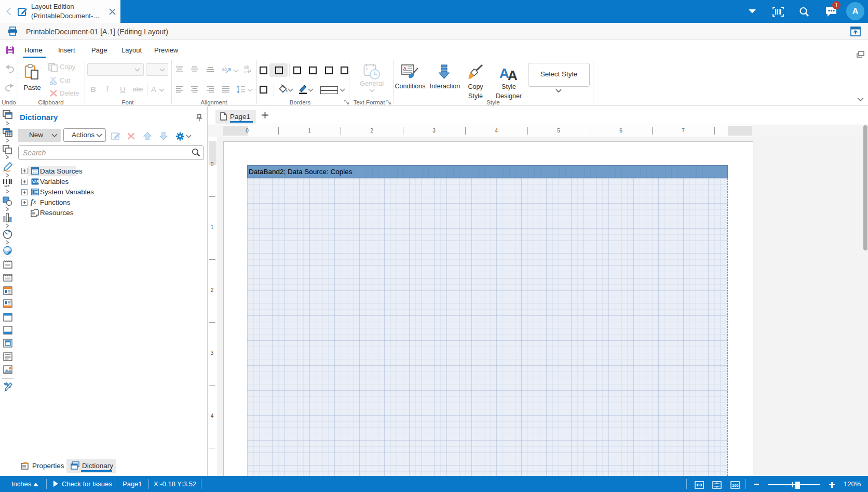 This screenshot has width=868, height=492. Describe the element at coordinates (224, 69) in the screenshot. I see `svg-text: ab` at that location.